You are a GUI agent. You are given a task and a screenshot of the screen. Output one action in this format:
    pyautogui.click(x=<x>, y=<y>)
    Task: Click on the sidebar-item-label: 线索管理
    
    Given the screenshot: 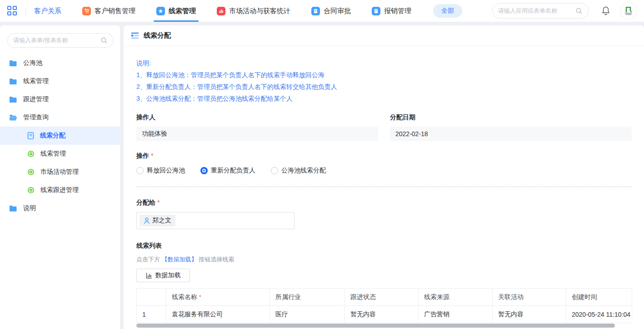 What is the action you would take?
    pyautogui.click(x=36, y=81)
    